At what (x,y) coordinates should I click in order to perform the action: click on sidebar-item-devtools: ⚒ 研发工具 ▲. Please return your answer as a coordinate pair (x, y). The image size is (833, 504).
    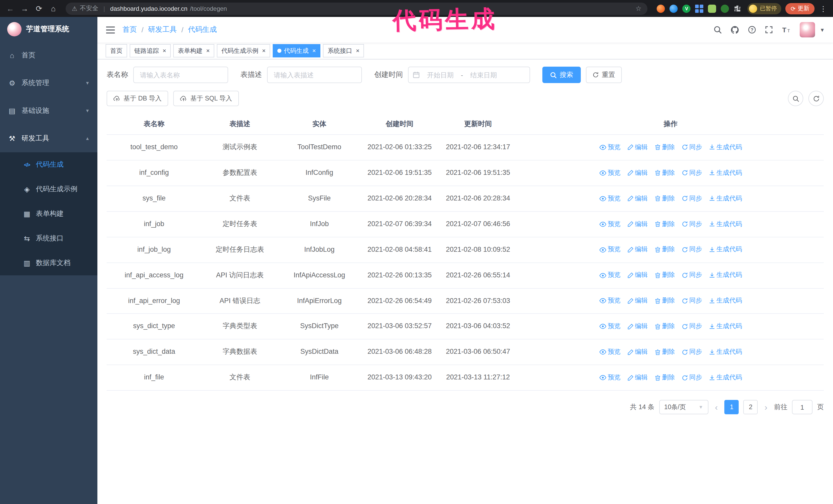
    Looking at the image, I should click on (49, 139).